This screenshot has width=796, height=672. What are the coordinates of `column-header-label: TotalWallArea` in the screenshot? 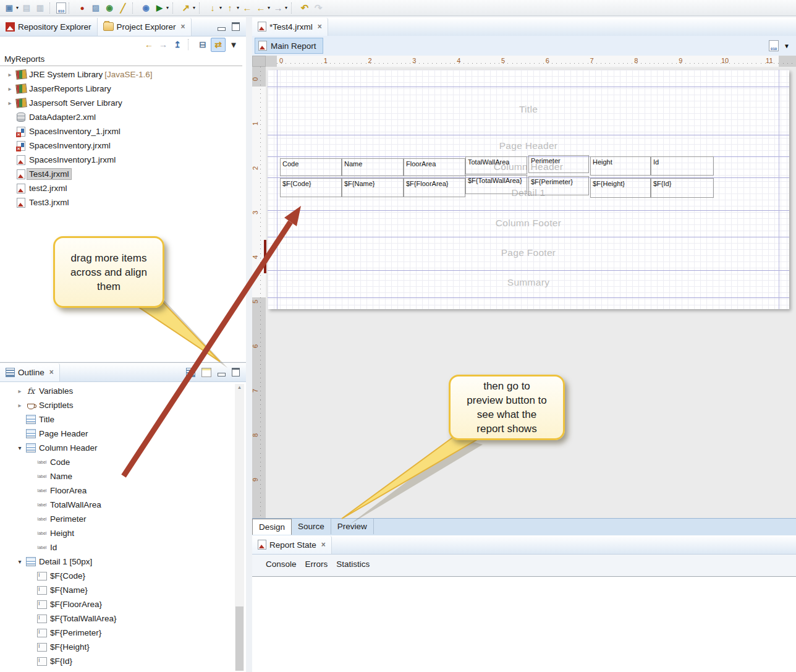 It's located at (496, 166).